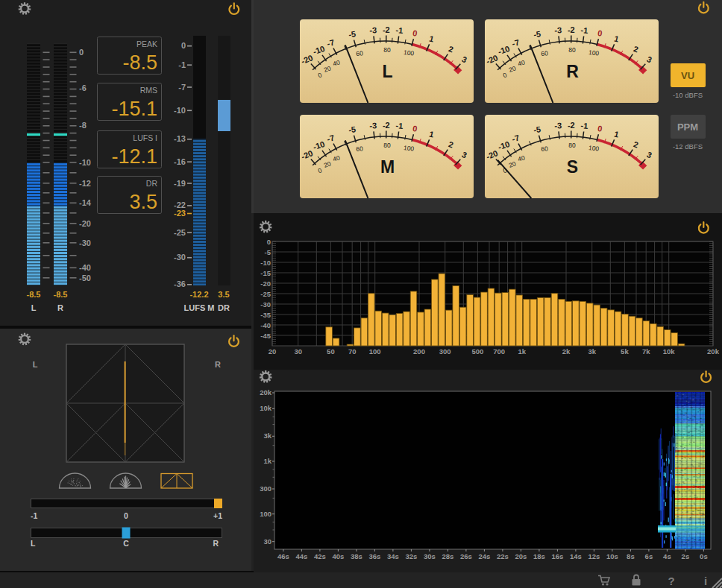  I want to click on svg-text: 200, so click(419, 352).